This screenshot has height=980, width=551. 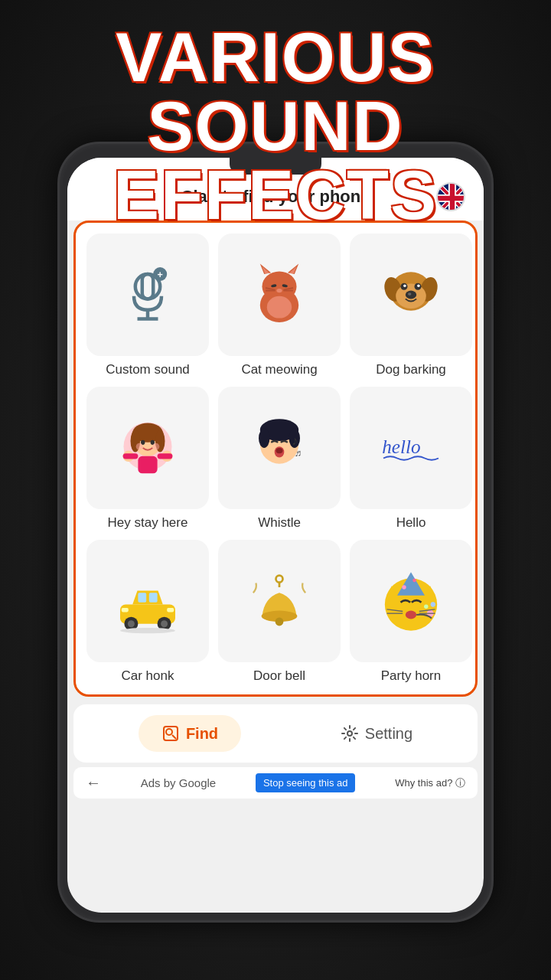 I want to click on party-horn-icon, so click(x=411, y=601).